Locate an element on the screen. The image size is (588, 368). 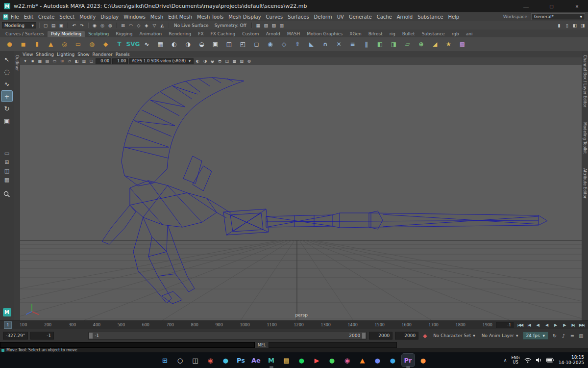
go-to-end-button: ▶▶| is located at coordinates (582, 325).